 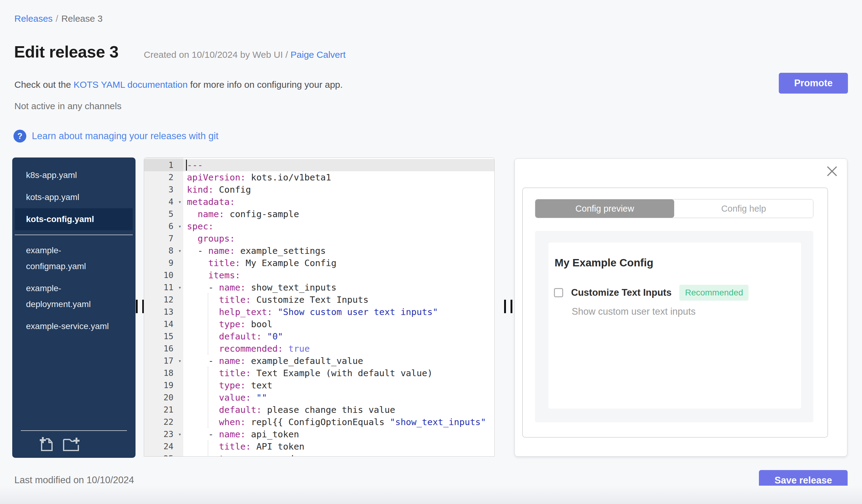 What do you see at coordinates (744, 209) in the screenshot?
I see `tab-config-help: Config help` at bounding box center [744, 209].